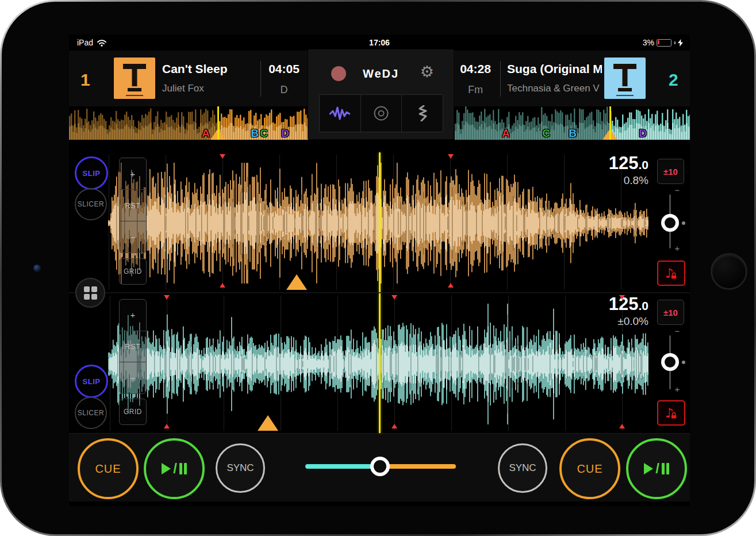  I want to click on deck2-header: 04:28 Fm Suga (Original M Technasia & Gr…, so click(571, 78).